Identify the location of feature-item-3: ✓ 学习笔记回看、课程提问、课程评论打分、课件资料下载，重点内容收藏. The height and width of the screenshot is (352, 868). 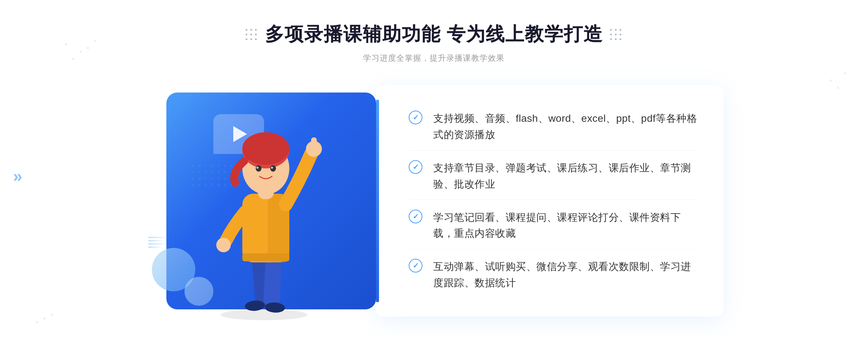
(553, 226).